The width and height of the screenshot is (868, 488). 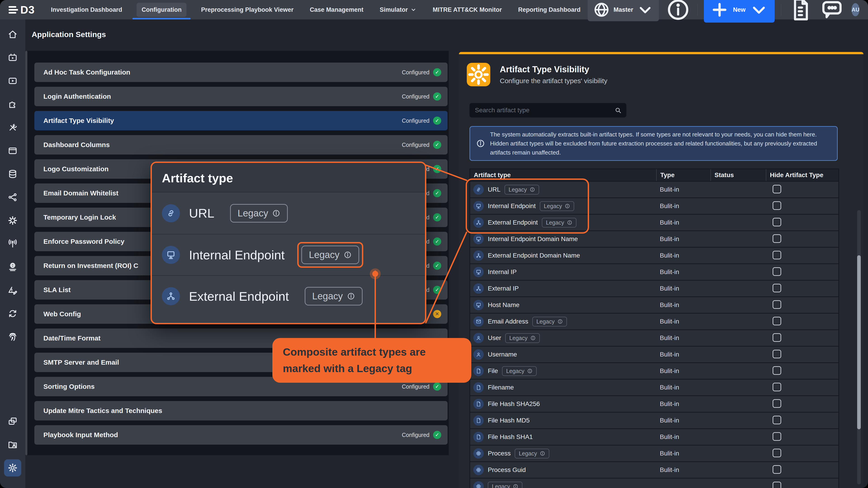 I want to click on zoom-callout-panel: Artifact type URLLegacyInternal Endpoint…, so click(x=288, y=243).